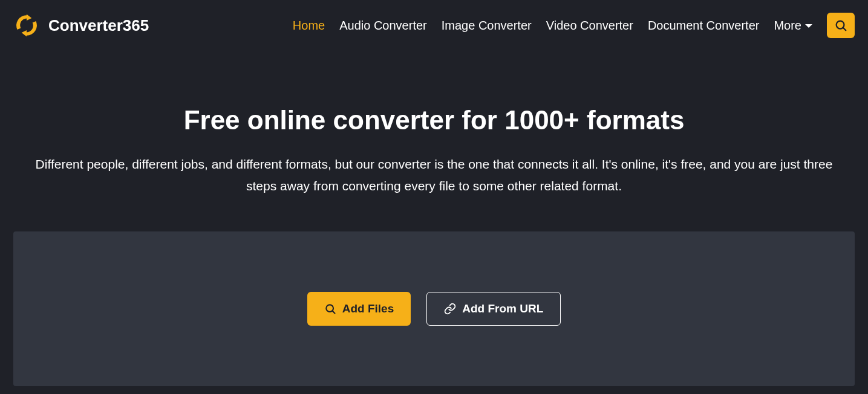  Describe the element at coordinates (368, 309) in the screenshot. I see `add-files-label: Add Files` at that location.